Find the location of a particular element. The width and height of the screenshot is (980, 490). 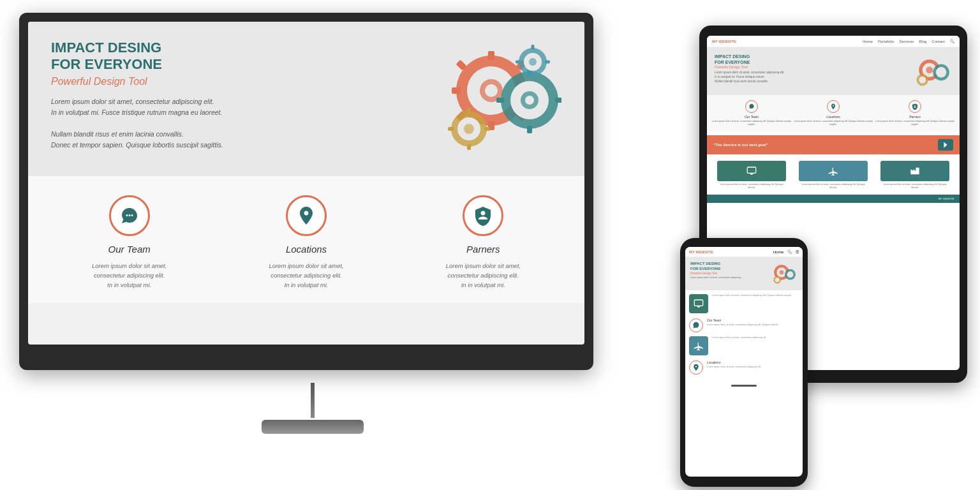

phone-plane-text: Lorem ipsum dolor sit amet, consectetur … is located at coordinates (755, 338).